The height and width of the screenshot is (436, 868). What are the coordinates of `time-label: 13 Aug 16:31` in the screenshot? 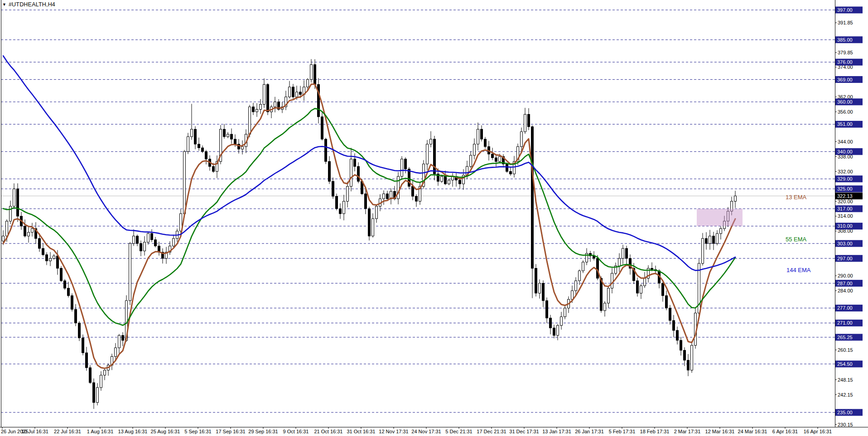 It's located at (133, 431).